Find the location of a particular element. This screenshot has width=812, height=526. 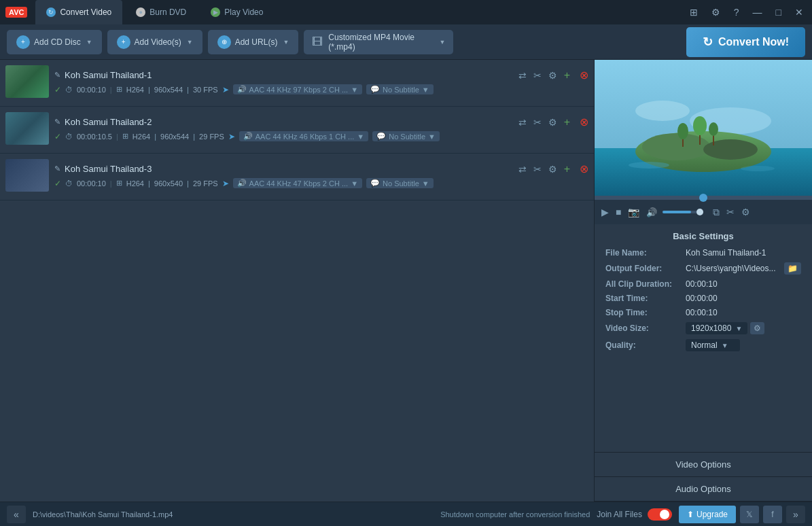

res-3: 960x540 is located at coordinates (169, 183).